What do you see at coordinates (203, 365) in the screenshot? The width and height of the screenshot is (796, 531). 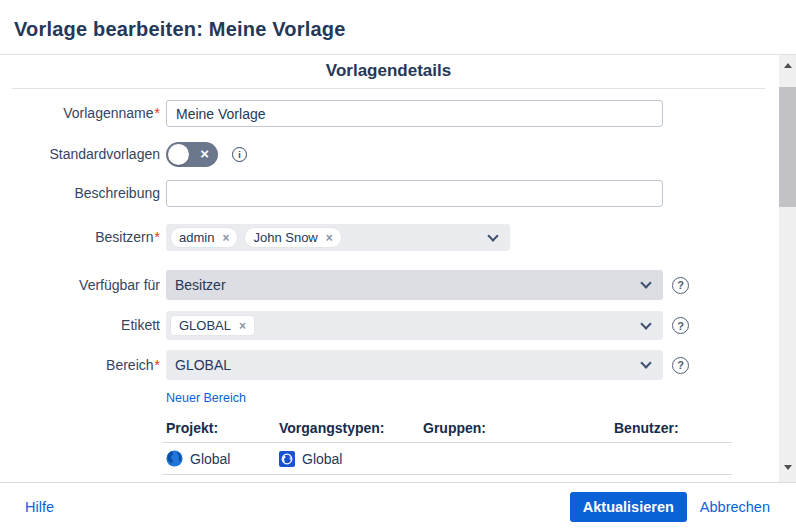 I see `selected-value: GLOBAL` at bounding box center [203, 365].